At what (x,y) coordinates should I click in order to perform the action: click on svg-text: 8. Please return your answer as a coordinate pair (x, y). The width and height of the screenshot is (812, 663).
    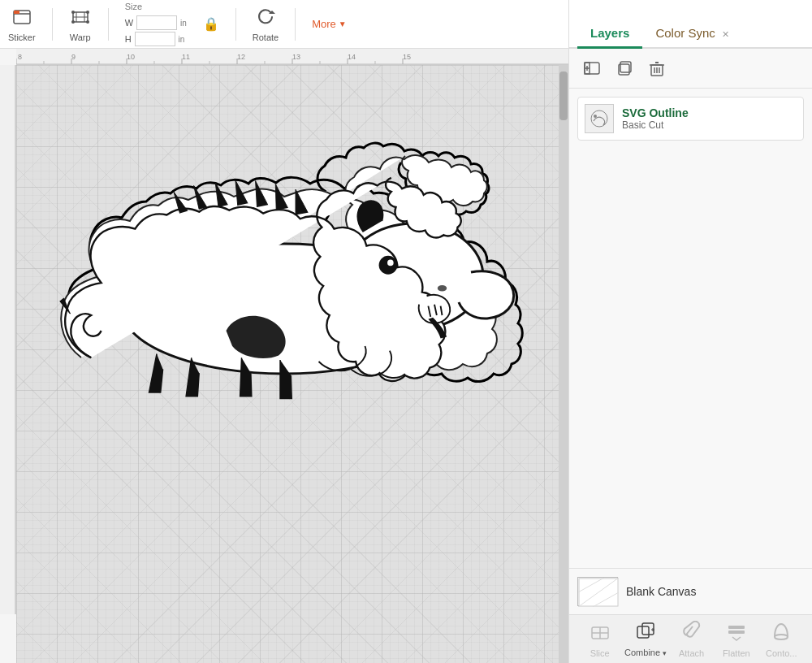
    Looking at the image, I should click on (19, 57).